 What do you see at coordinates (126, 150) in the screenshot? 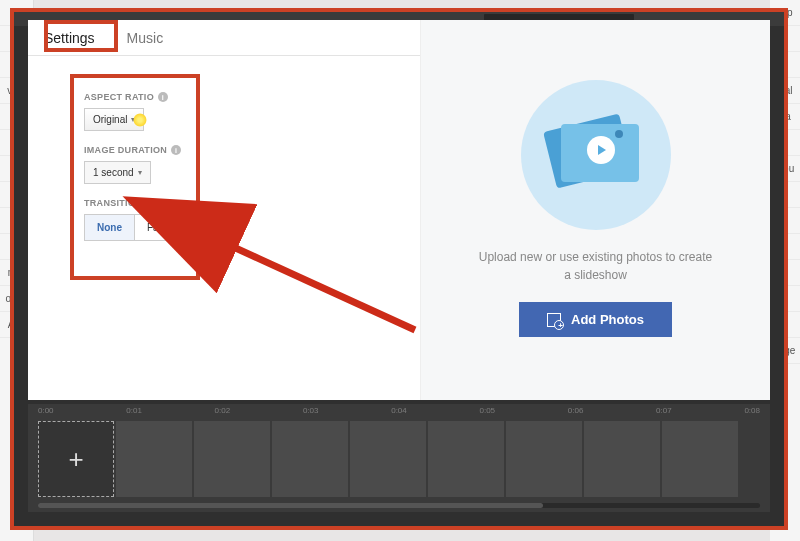
I see `image-duration-label-text: IMAGE DURATION` at bounding box center [126, 150].